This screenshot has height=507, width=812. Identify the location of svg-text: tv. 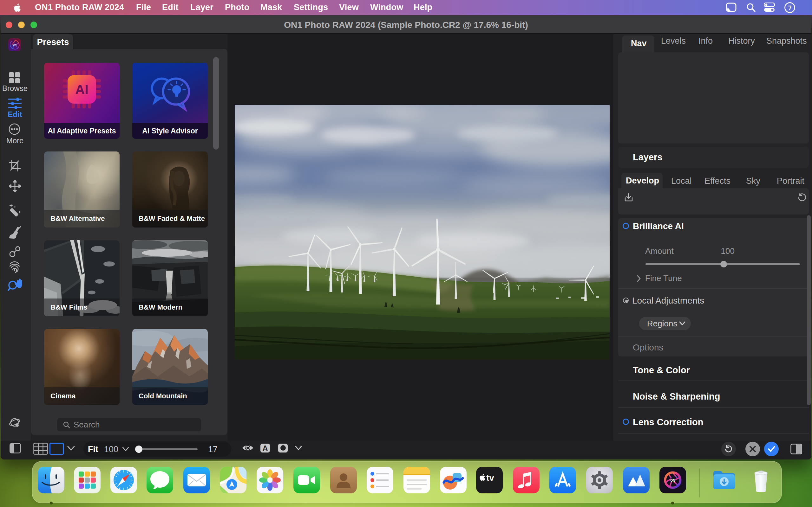
(490, 477).